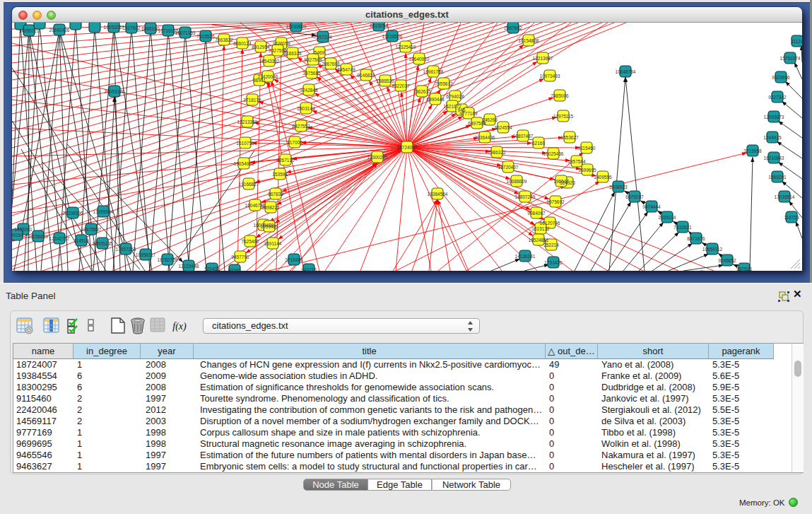  Describe the element at coordinates (309, 90) in the screenshot. I see `svg-text: 9242848` at that location.